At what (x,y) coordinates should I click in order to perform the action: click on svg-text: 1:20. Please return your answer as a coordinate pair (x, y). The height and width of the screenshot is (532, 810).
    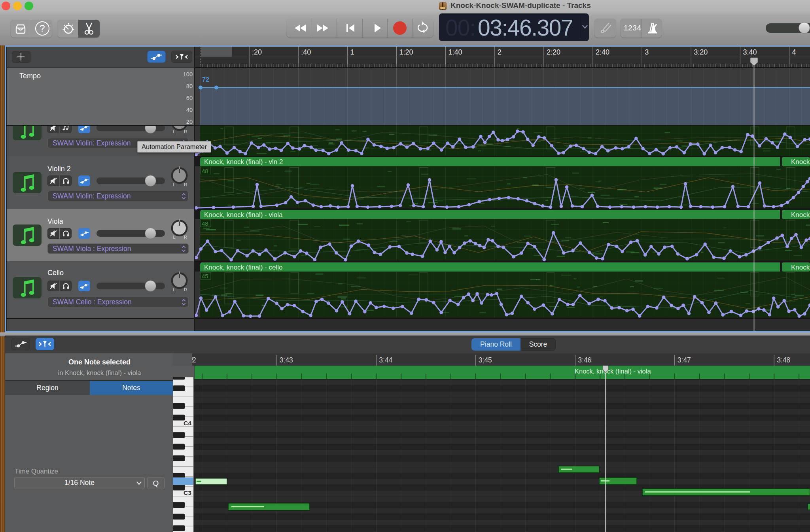
    Looking at the image, I should click on (407, 52).